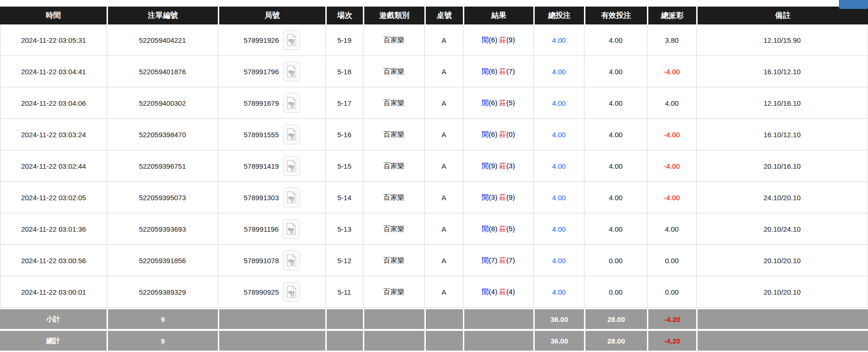 The width and height of the screenshot is (868, 352). Describe the element at coordinates (272, 229) in the screenshot. I see `round-number-group: 578991196` at that location.